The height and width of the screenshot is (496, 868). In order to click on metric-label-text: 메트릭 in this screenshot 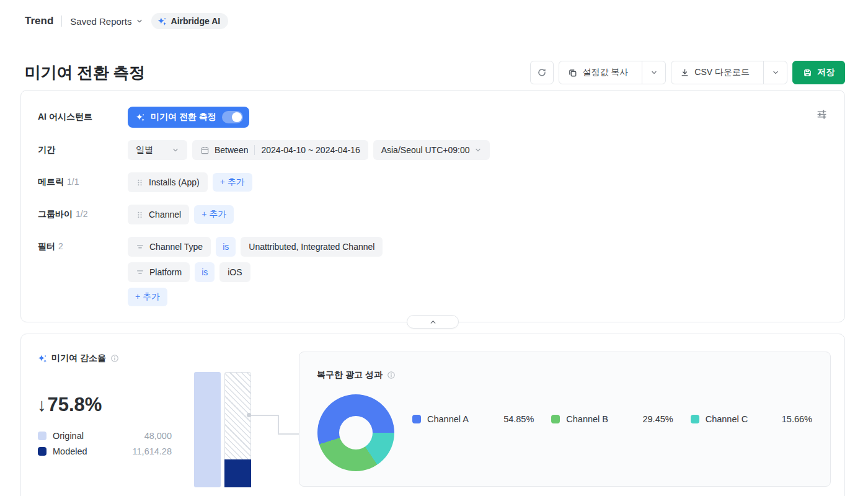, I will do `click(51, 182)`.